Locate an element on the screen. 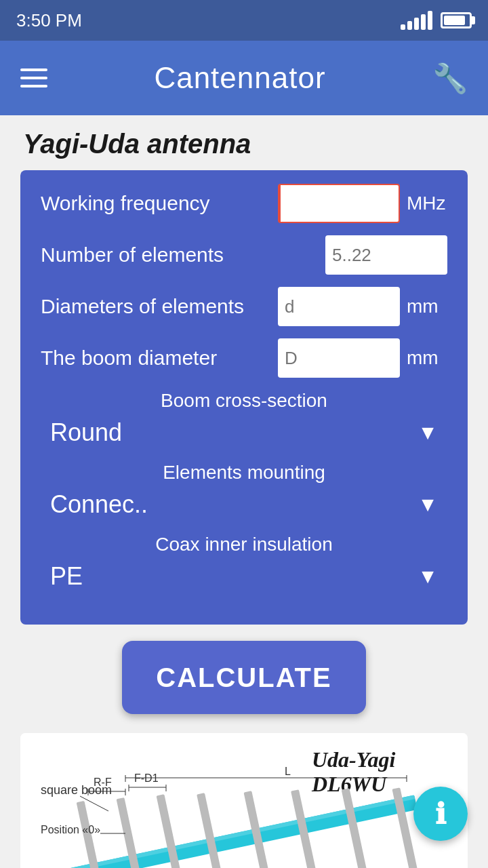 Image resolution: width=488 pixels, height=868 pixels. calculate-button: CALCULATE is located at coordinates (244, 677).